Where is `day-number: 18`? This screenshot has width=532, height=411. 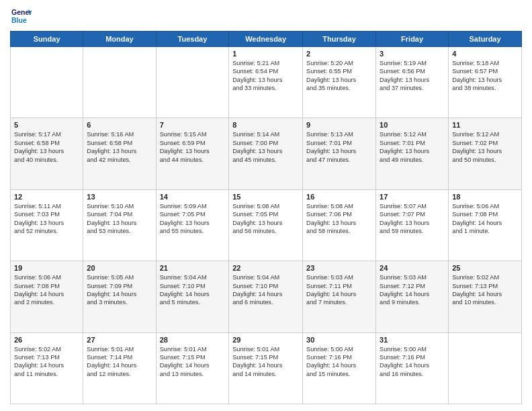
day-number: 18 is located at coordinates (485, 197).